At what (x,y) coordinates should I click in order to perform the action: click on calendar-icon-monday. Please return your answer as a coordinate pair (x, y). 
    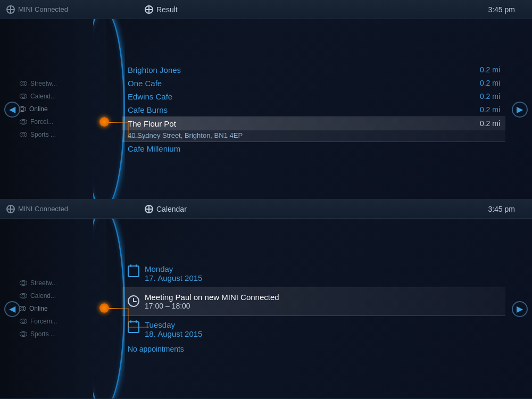
    Looking at the image, I should click on (134, 271).